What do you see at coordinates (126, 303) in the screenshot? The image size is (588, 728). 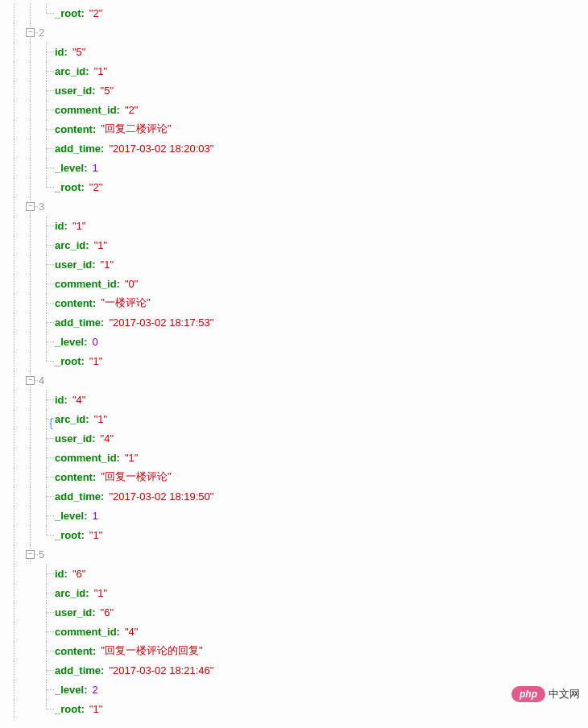 I see `property-value: "一楼评论"` at bounding box center [126, 303].